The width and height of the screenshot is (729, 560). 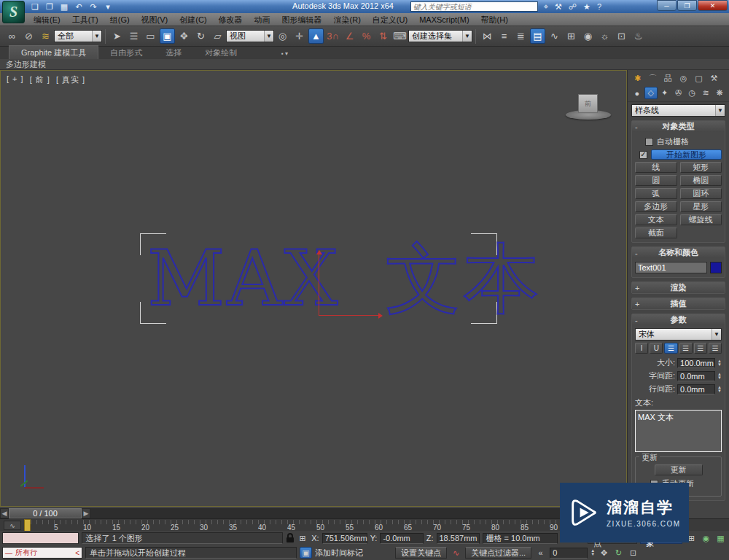 What do you see at coordinates (554, 36) in the screenshot?
I see `curve-editor-icon: ∿` at bounding box center [554, 36].